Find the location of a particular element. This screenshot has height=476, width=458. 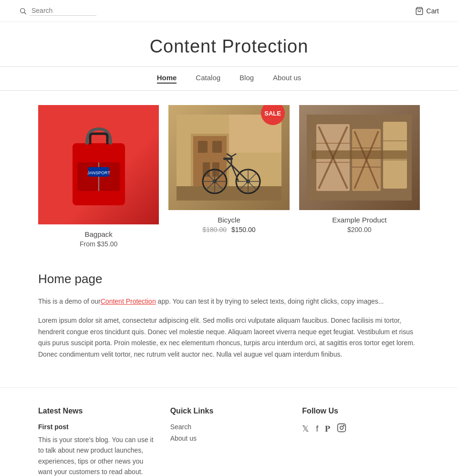

nav-blog: Blog is located at coordinates (247, 78).